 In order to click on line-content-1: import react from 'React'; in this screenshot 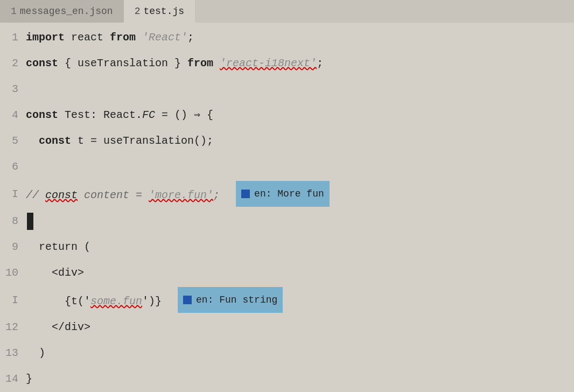, I will do `click(300, 38)`.